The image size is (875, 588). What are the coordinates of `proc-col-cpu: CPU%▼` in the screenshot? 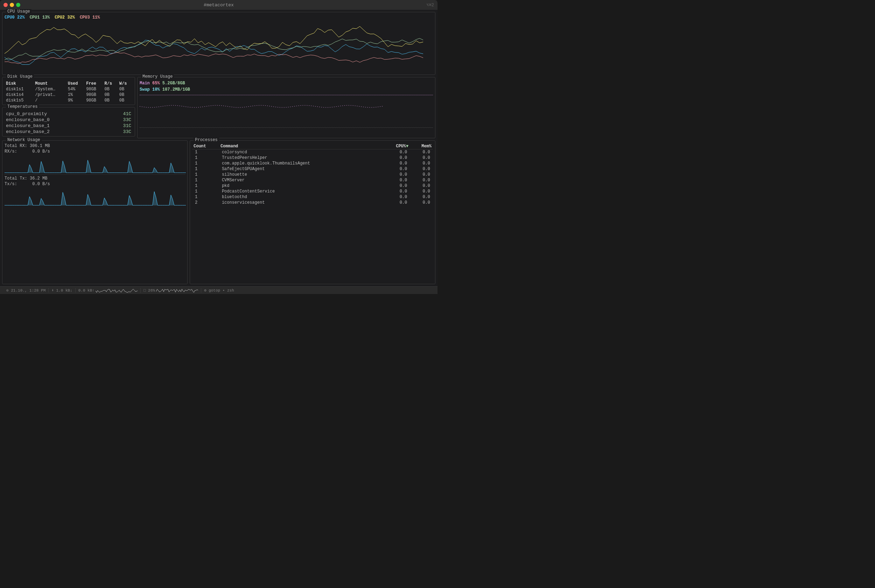 It's located at (396, 147).